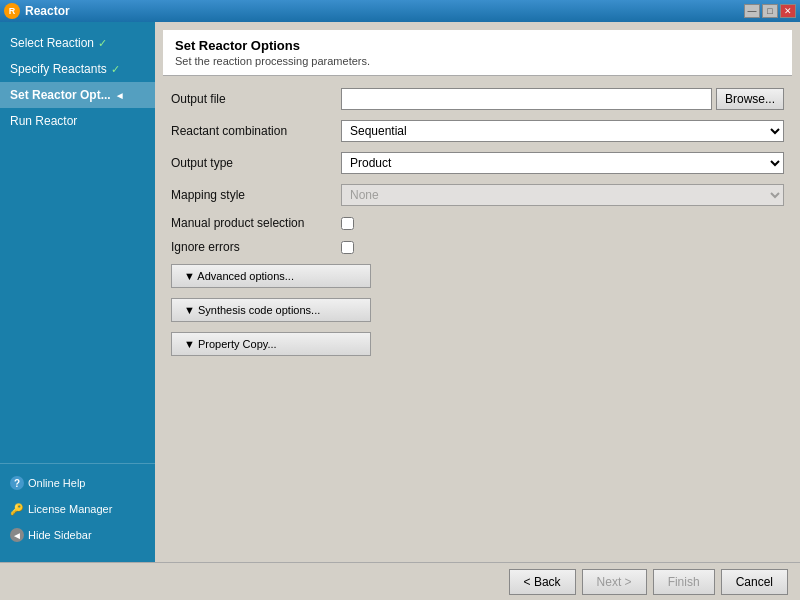 The width and height of the screenshot is (800, 600). Describe the element at coordinates (754, 582) in the screenshot. I see `cancel-button: Cancel` at that location.